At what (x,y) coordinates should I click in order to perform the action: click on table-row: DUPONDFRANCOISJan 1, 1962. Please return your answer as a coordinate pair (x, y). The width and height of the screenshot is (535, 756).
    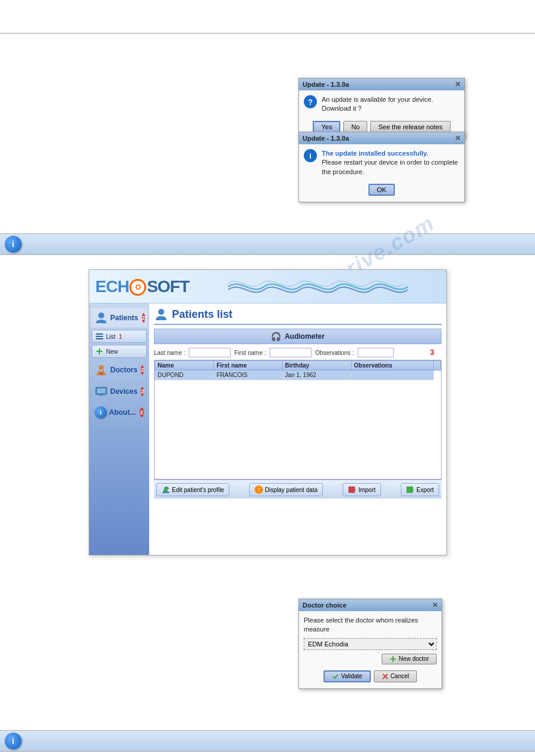
    Looking at the image, I should click on (298, 375).